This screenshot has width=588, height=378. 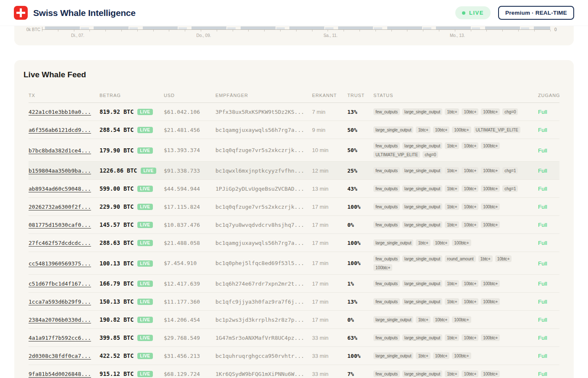 What do you see at coordinates (264, 171) in the screenshot?
I see `recipient-address: bc1qwxl6mxjnptkcyyzfvfhn...` at bounding box center [264, 171].